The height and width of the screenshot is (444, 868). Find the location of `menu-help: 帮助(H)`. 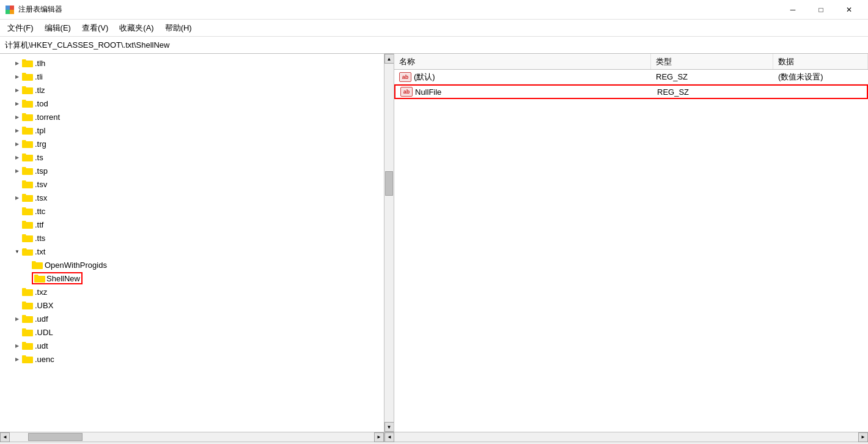

menu-help: 帮助(H) is located at coordinates (178, 28).